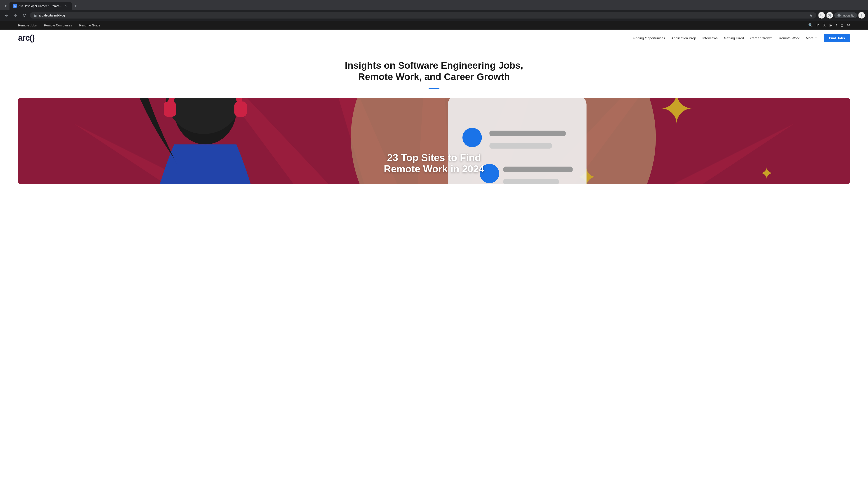 The width and height of the screenshot is (868, 488). Describe the element at coordinates (812, 38) in the screenshot. I see `more-menu-button: More` at that location.